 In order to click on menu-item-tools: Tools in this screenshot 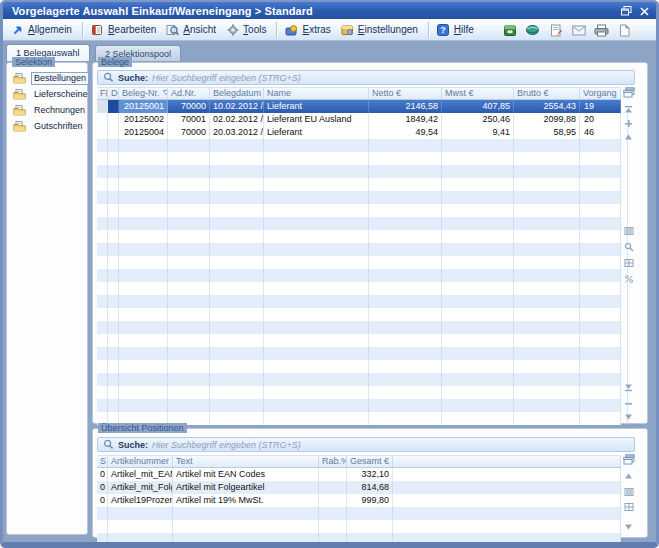, I will do `click(247, 30)`.